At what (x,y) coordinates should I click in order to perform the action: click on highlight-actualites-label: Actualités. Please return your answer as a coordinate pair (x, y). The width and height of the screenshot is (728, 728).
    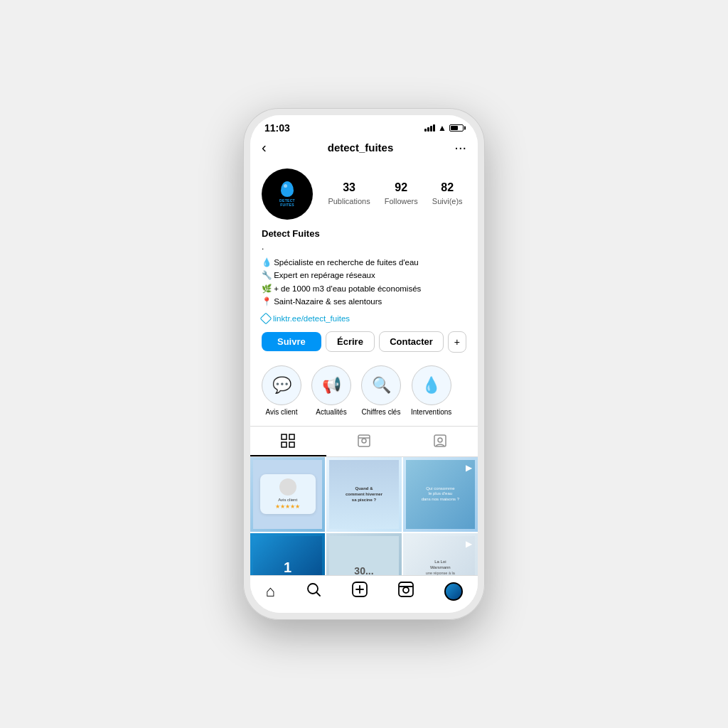
    Looking at the image, I should click on (331, 412).